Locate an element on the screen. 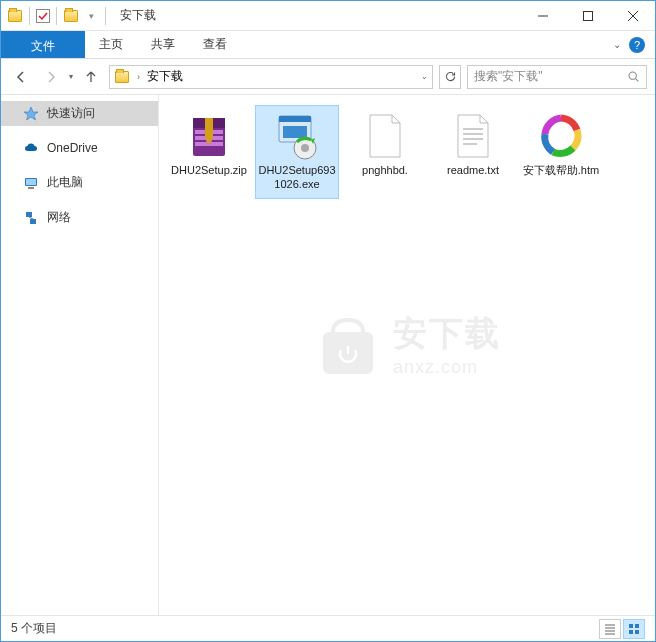 The height and width of the screenshot is (642, 656). sidebar-item-label: 网络 is located at coordinates (59, 218).